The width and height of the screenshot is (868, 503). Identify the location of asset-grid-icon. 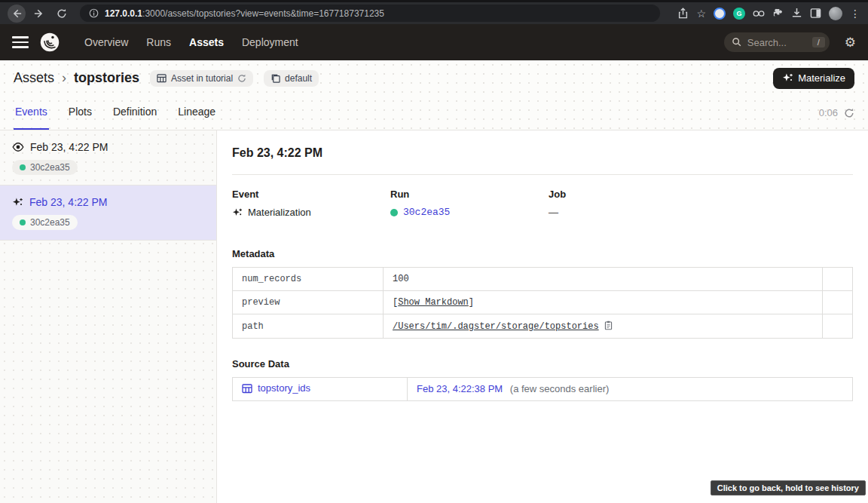
(247, 388).